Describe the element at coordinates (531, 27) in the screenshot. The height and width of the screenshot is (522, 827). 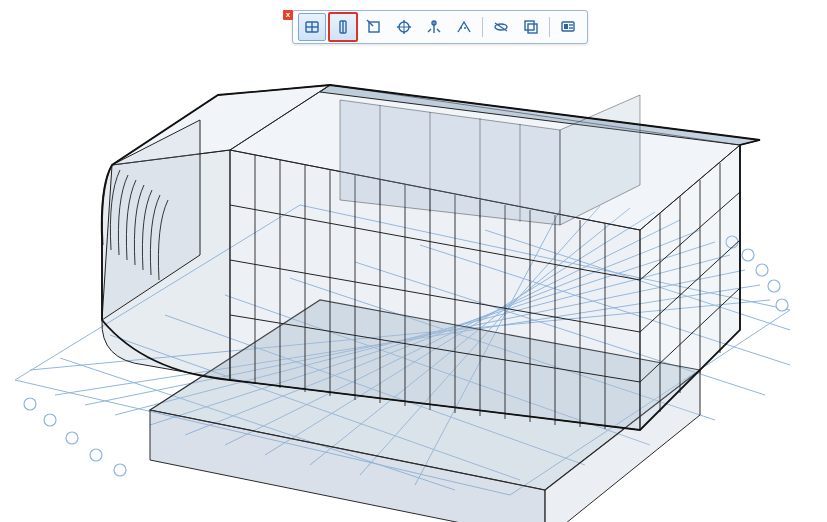
I see `shadows-button` at that location.